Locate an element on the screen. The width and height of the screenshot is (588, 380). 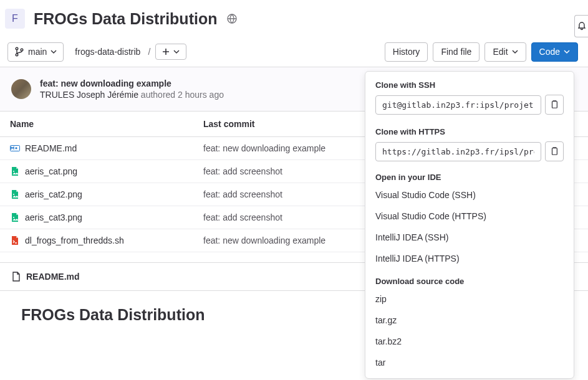
file-name: aeris_cat.png is located at coordinates (51, 171).